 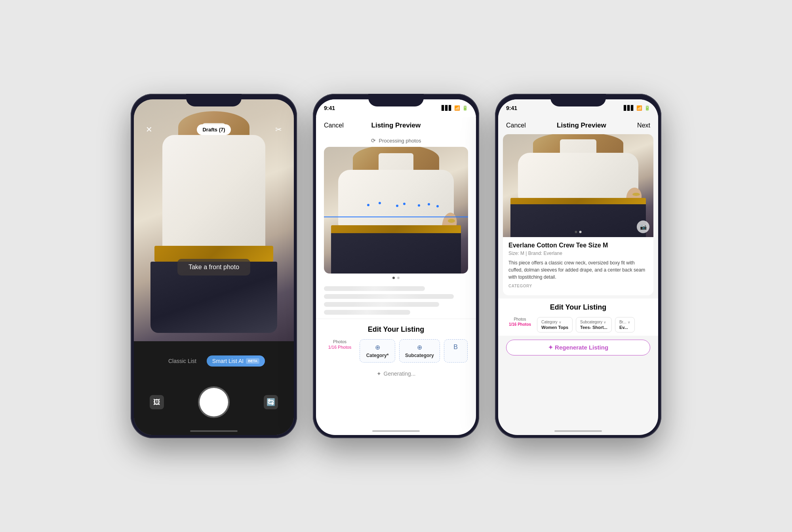 I want to click on tab-brand: Br... ∨ Ev..., so click(x=625, y=325).